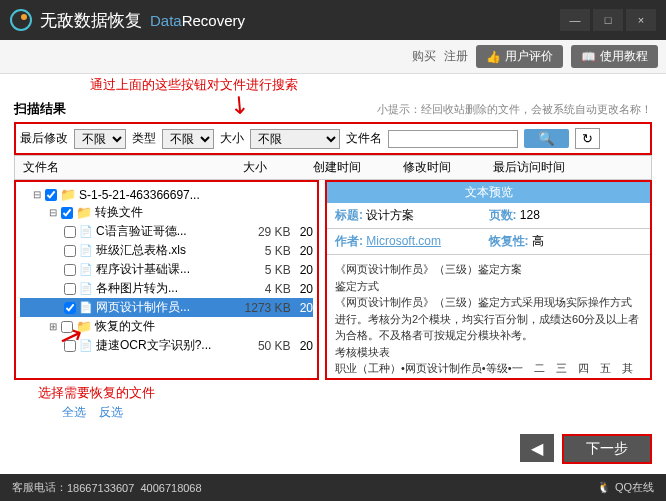 This screenshot has height=501, width=666. What do you see at coordinates (333, 20) in the screenshot?
I see `titlebar: 无敌数据恢复 DataRecovery — □ ×` at bounding box center [333, 20].